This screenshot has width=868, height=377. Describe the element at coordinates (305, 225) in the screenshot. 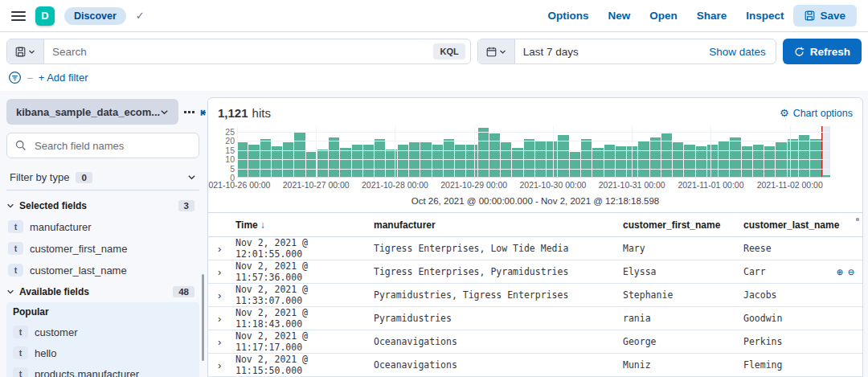

I see `column-header-time: Time↓` at that location.